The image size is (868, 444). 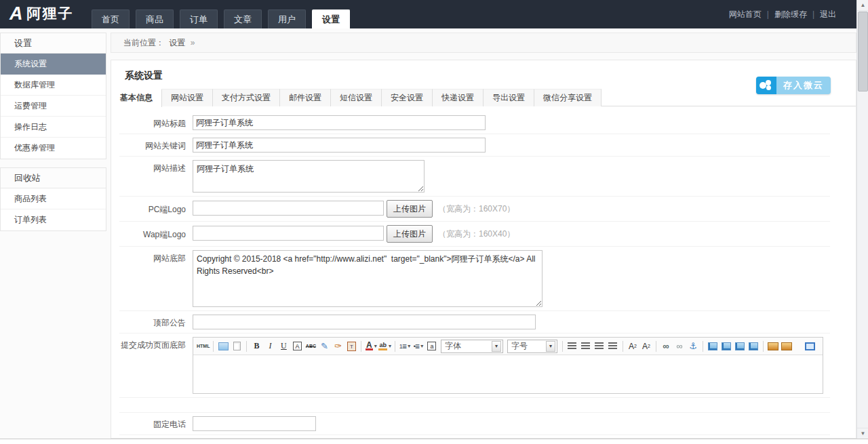 I want to click on logo-text: 阿狸子, so click(x=50, y=14).